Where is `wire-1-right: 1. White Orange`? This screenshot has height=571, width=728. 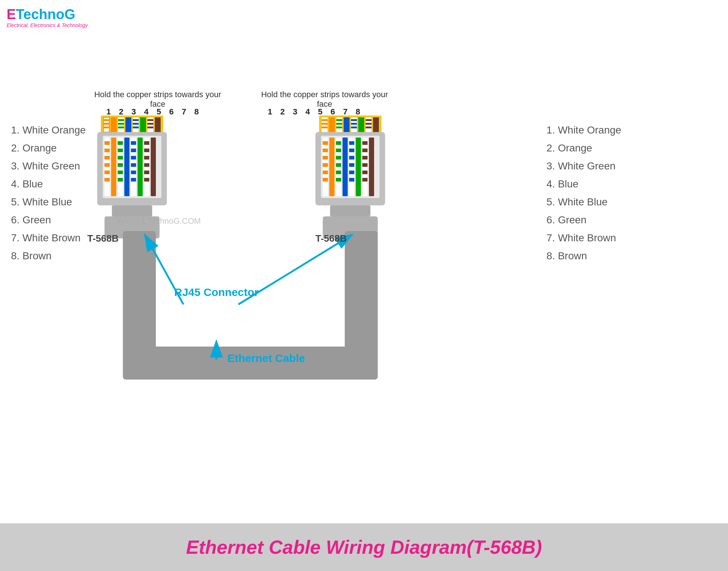
wire-1-right: 1. White Orange is located at coordinates (584, 130).